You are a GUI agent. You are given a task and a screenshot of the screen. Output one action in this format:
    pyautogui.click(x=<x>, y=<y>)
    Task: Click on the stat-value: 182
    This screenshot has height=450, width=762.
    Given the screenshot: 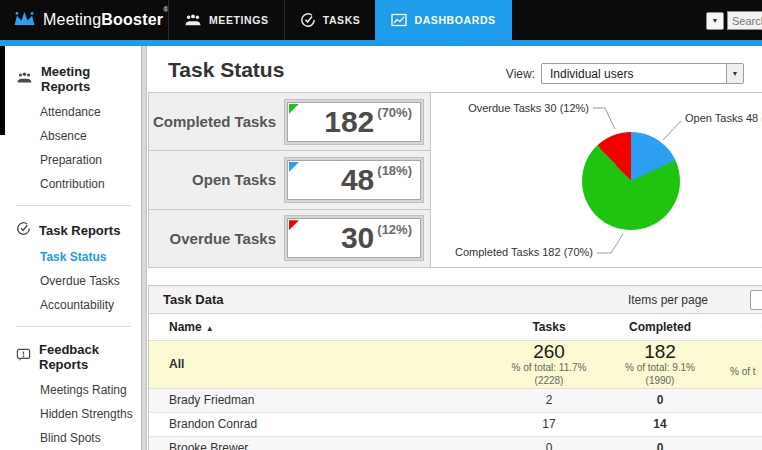 What is the action you would take?
    pyautogui.click(x=349, y=122)
    